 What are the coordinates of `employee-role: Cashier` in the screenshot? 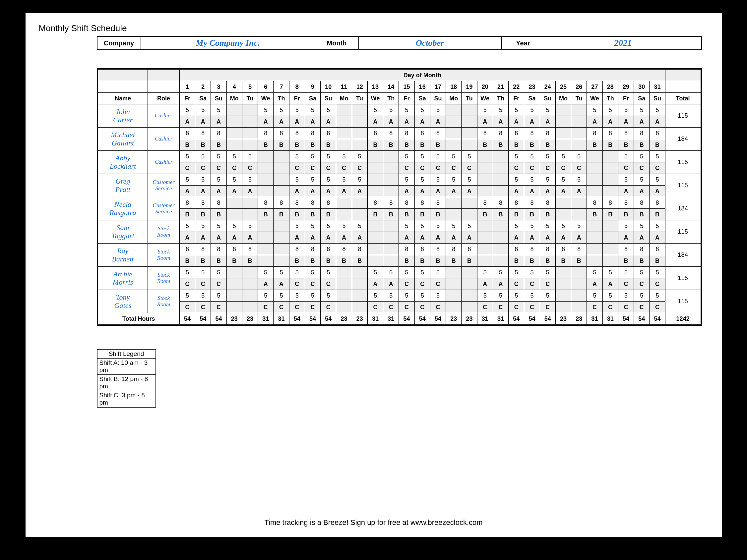 It's located at (164, 162).